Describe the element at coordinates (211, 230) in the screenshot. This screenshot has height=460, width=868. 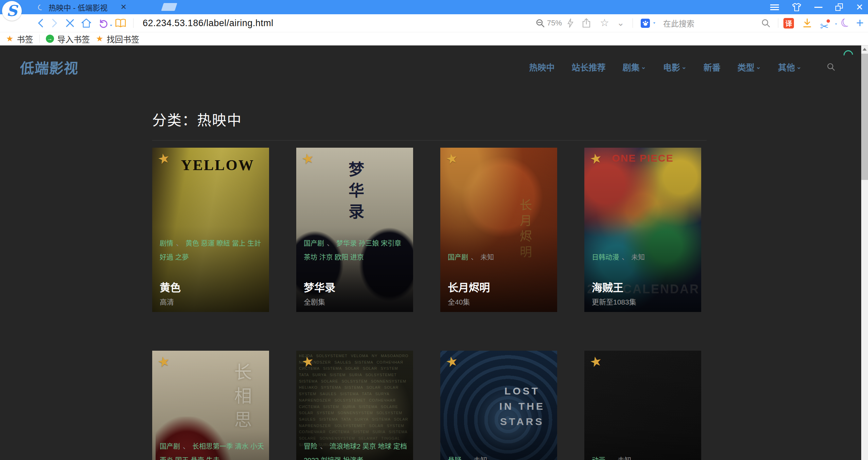
I see `movie-card: YELLOW ★ 剧情、黄色 惡運 瞭紐 當上 生計 好過 之夢 黄色 高清` at that location.